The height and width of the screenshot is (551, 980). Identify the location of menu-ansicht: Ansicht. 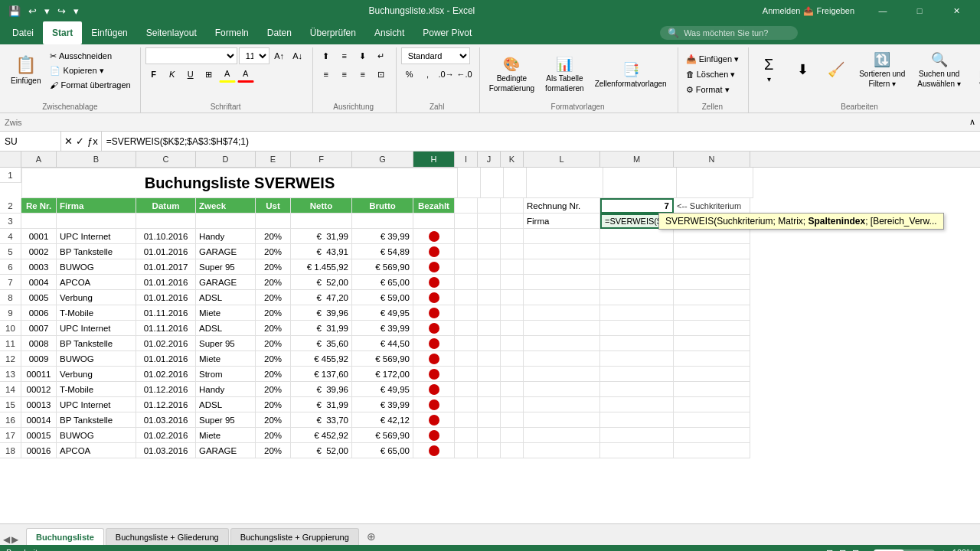
(389, 33).